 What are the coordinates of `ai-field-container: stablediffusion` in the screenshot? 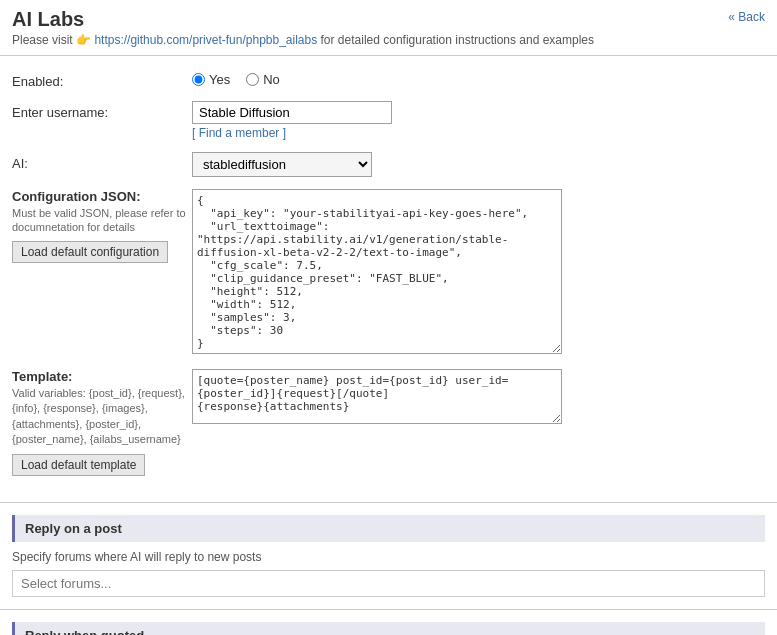 It's located at (478, 164).